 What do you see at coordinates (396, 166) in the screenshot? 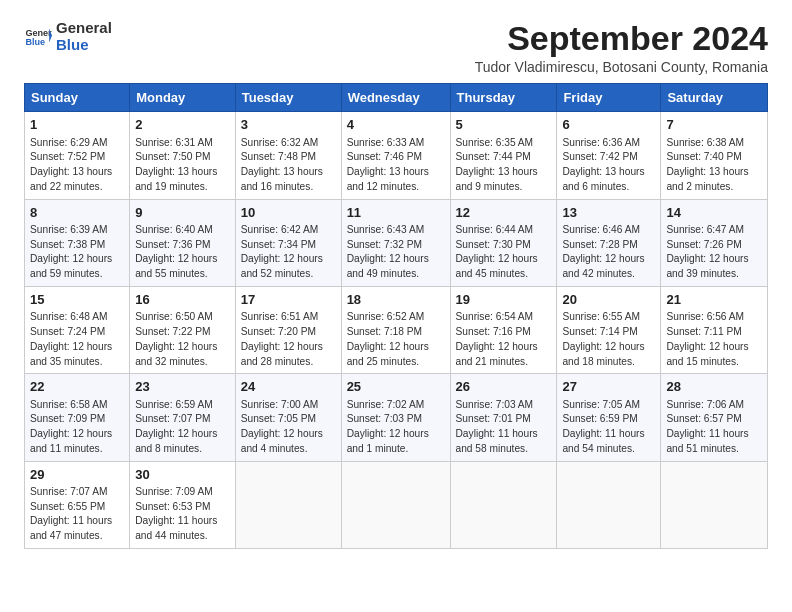
I see `day-info: Sunrise: 6:33 AMSunset: 7:46 PMDaylight:…` at bounding box center [396, 166].